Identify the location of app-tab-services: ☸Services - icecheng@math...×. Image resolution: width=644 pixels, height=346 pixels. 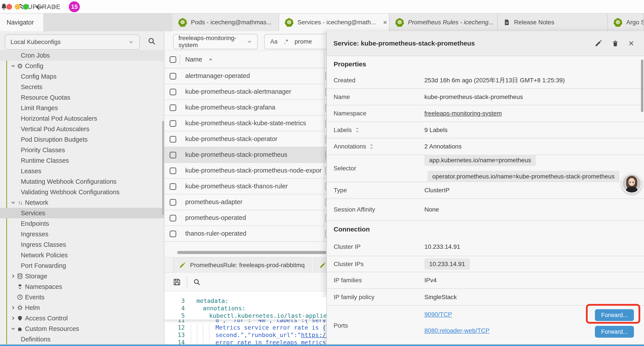
(334, 22).